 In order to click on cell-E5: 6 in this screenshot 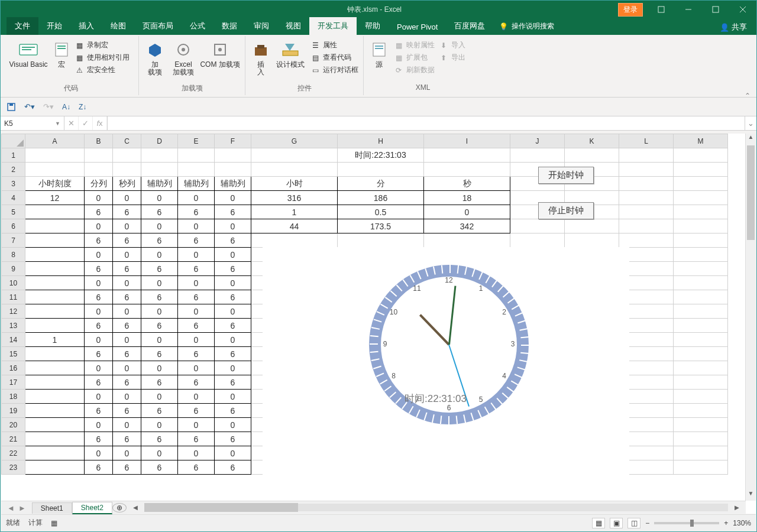, I will do `click(196, 212)`.